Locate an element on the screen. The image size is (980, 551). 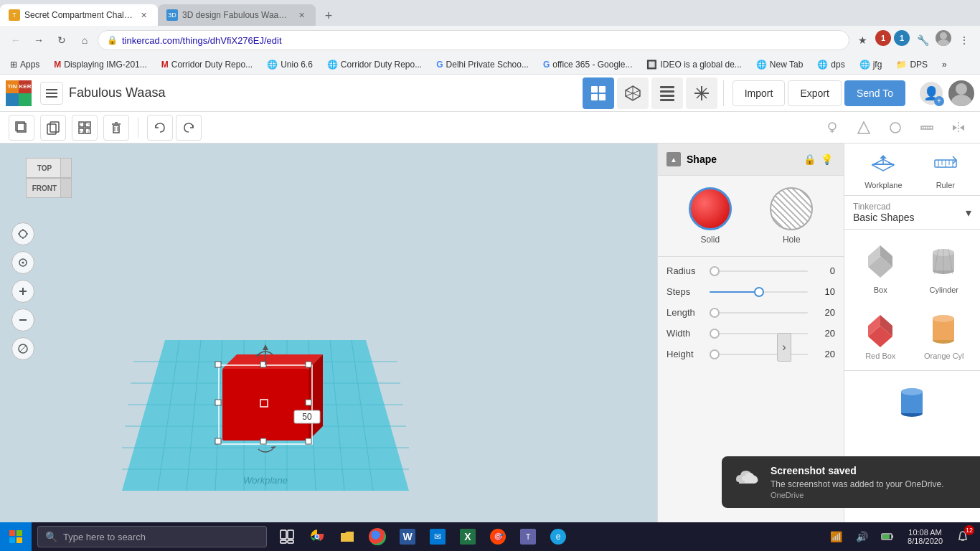
delete-button is located at coordinates (116, 128).